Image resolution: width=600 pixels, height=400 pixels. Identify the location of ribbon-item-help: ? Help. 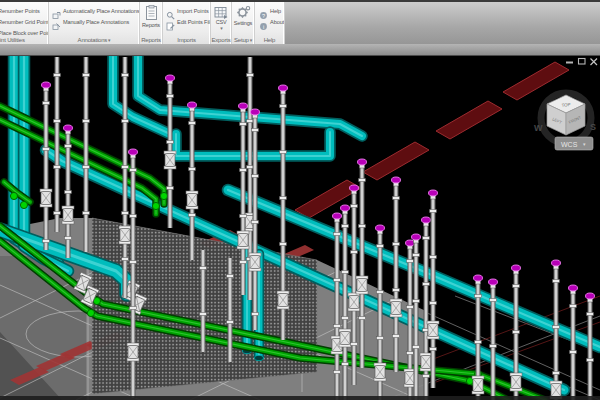
(272, 10).